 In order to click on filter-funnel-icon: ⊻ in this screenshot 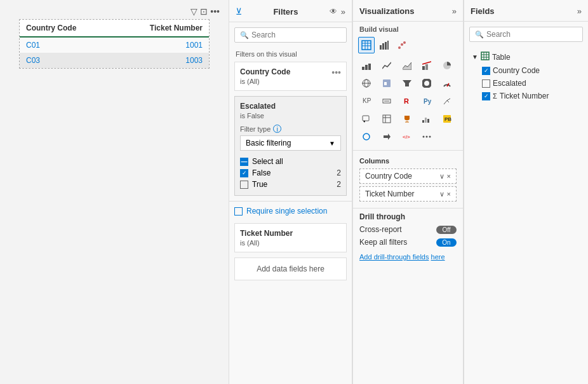, I will do `click(239, 11)`.